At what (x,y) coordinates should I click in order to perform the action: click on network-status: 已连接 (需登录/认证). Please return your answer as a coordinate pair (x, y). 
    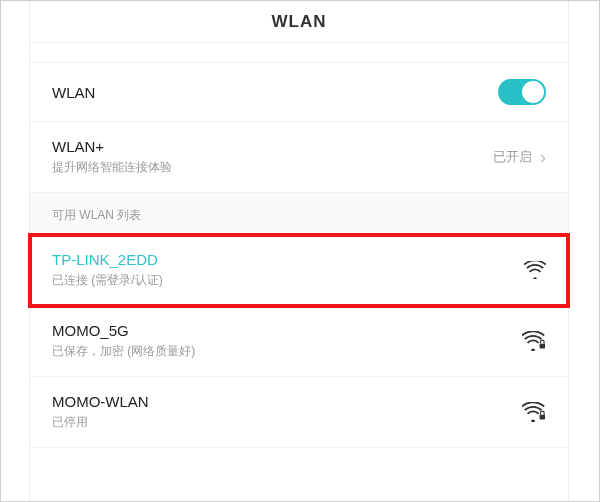
    Looking at the image, I should click on (288, 280).